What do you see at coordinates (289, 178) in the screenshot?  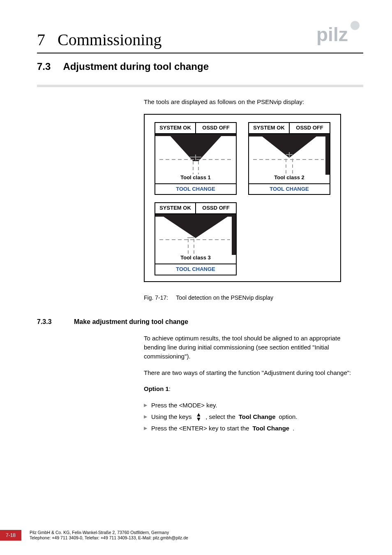 I see `tool-class-2-label: Tool class 2` at bounding box center [289, 178].